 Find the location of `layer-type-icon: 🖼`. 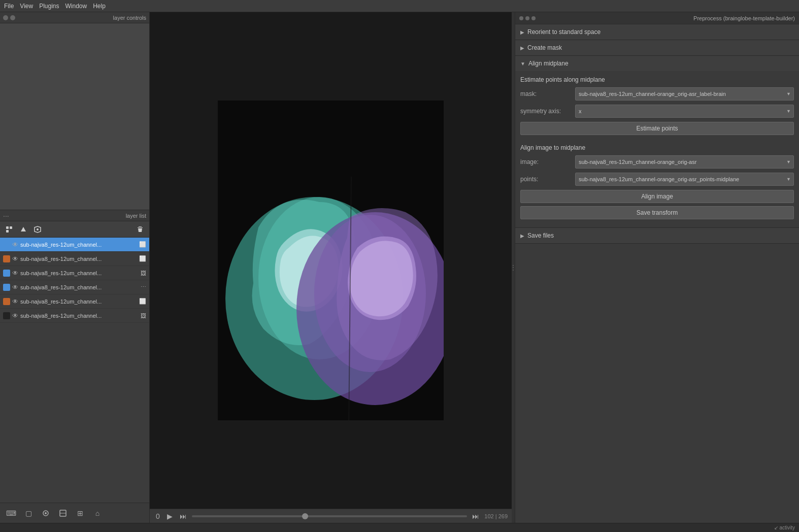

layer-type-icon: 🖼 is located at coordinates (143, 316).